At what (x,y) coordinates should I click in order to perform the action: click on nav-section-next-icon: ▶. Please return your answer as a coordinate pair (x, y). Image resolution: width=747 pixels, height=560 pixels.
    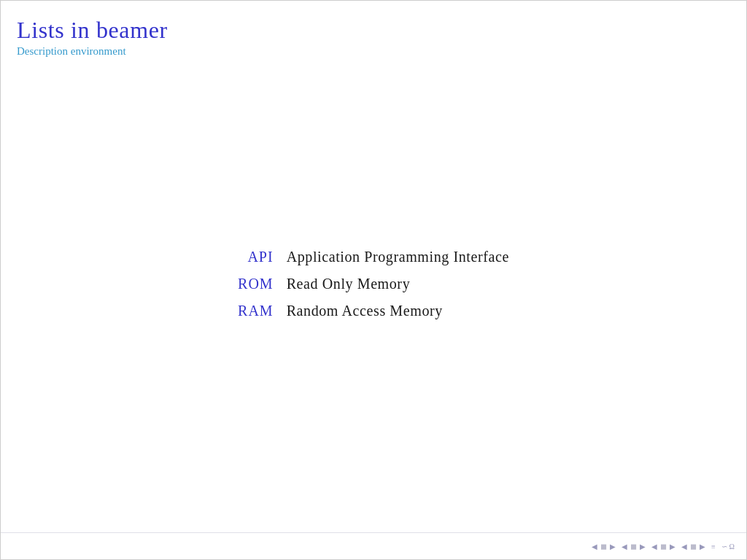
    Looking at the image, I should click on (673, 547).